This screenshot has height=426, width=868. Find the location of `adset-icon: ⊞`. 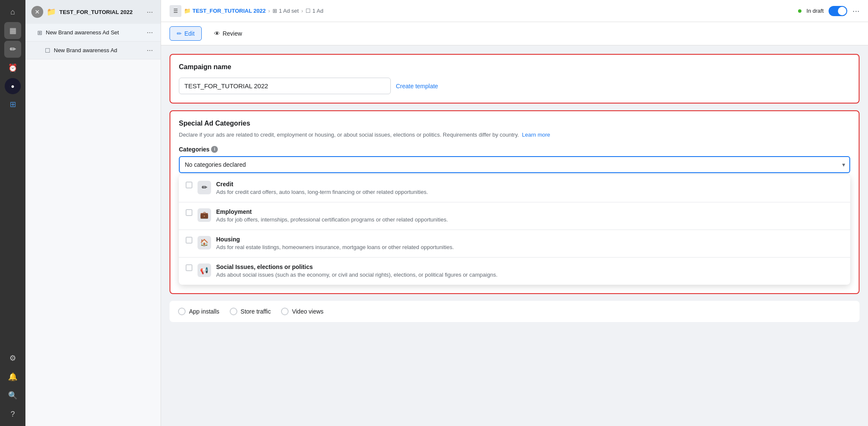

adset-icon: ⊞ is located at coordinates (40, 33).